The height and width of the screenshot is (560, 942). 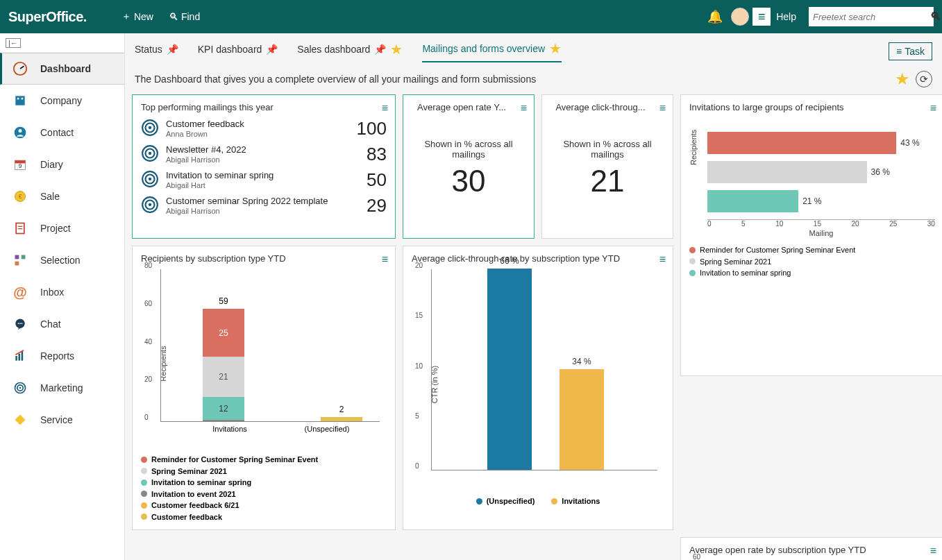 I want to click on mailing-name: Invitation to seminar spring, so click(x=262, y=176).